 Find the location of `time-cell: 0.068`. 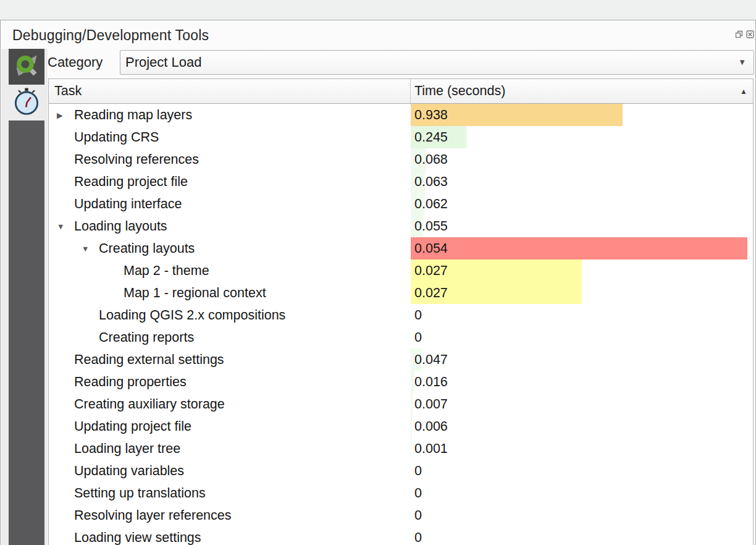

time-cell: 0.068 is located at coordinates (582, 159).